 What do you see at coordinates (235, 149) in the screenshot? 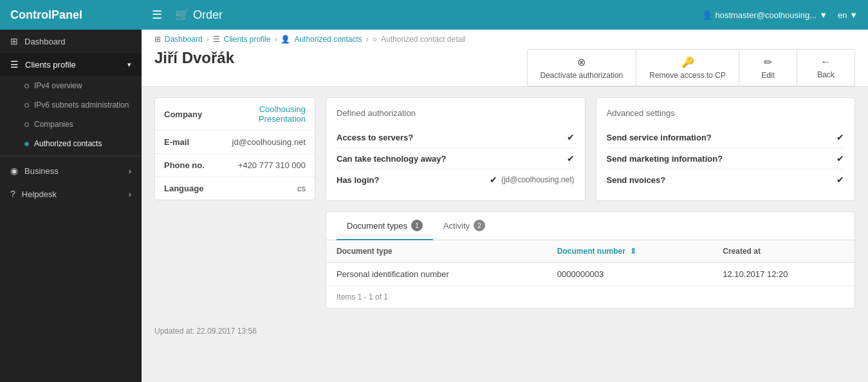
I see `contact-card: Company Coolhousing Presentation E-mail …` at bounding box center [235, 149].